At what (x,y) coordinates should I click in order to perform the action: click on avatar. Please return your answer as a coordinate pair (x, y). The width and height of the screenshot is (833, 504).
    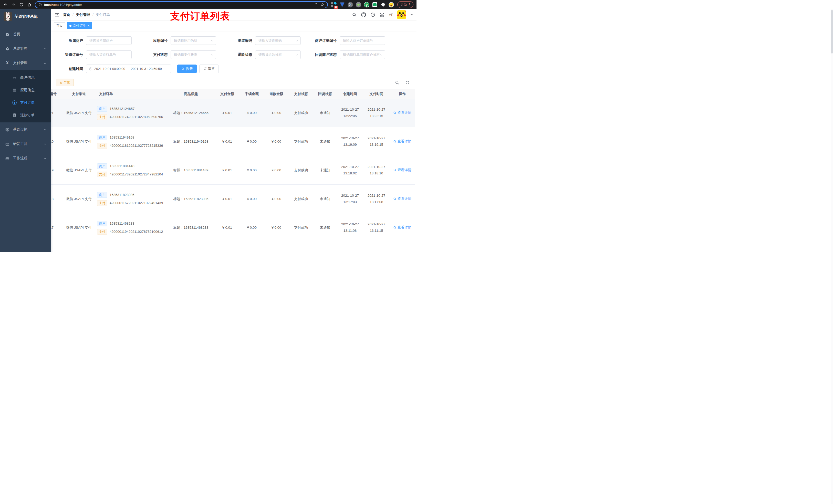
    Looking at the image, I should click on (402, 15).